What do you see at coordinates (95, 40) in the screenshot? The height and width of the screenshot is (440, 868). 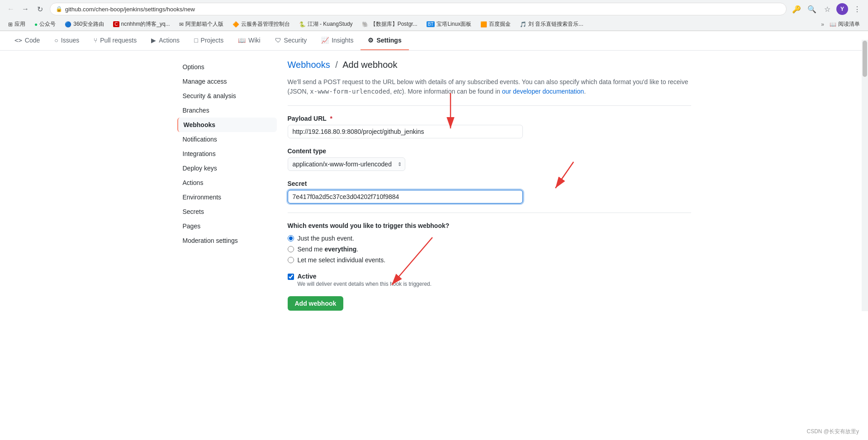 I see `pull-requests-icon: ⑂` at bounding box center [95, 40].